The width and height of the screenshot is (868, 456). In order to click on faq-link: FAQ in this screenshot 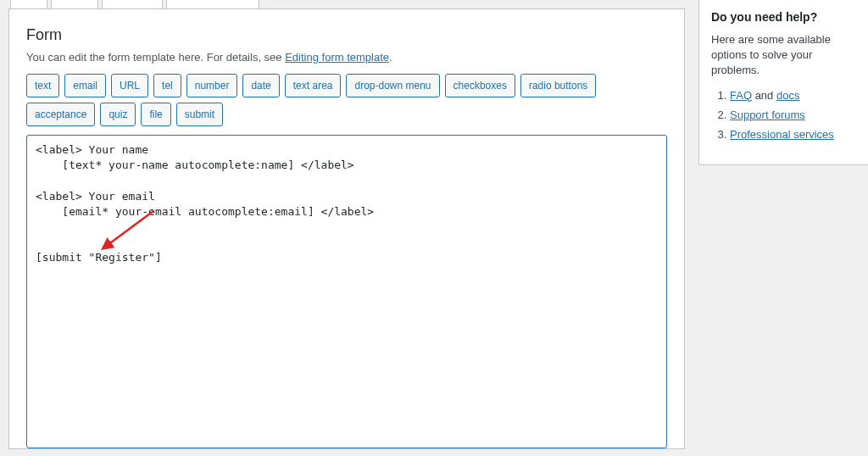, I will do `click(741, 95)`.